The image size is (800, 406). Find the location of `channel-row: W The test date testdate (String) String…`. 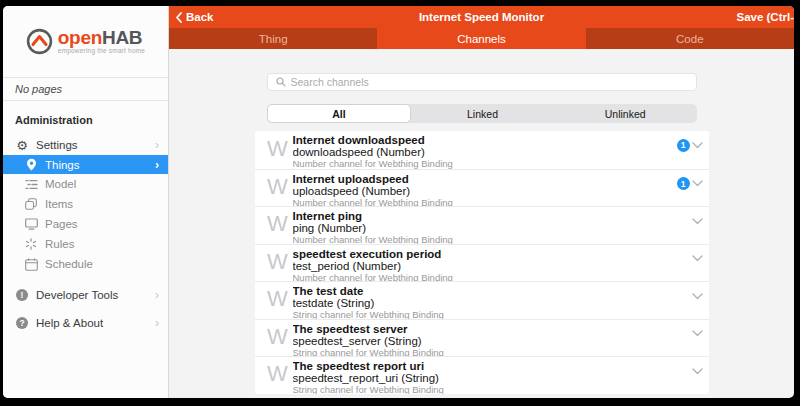

channel-row: W The test date testdate (String) String… is located at coordinates (482, 300).